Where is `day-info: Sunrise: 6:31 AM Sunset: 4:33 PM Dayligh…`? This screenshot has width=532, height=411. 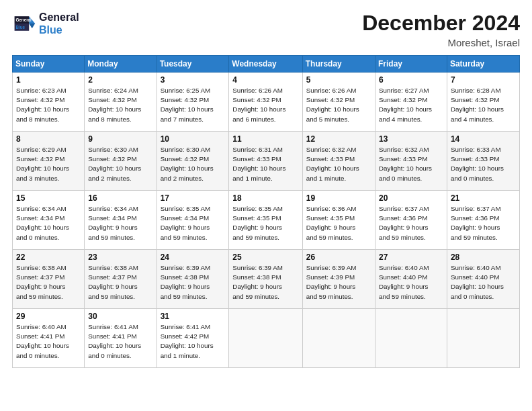 day-info: Sunrise: 6:31 AM Sunset: 4:33 PM Dayligh… is located at coordinates (265, 164).